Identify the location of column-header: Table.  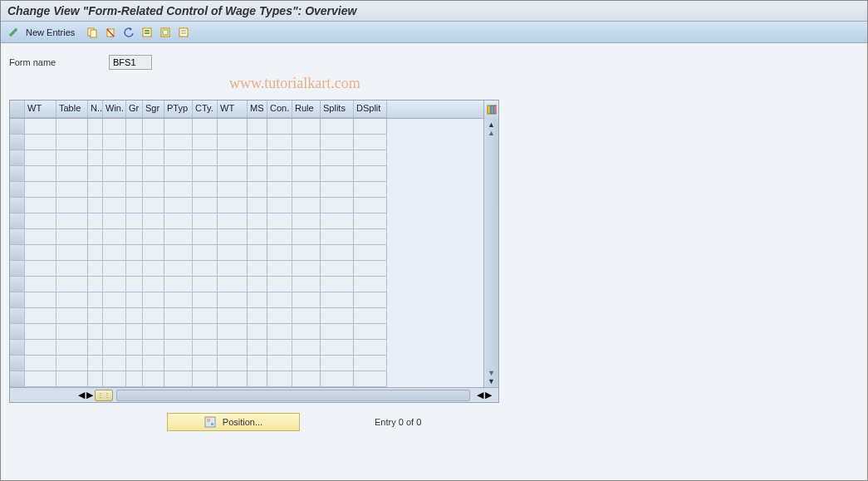
(72, 110).